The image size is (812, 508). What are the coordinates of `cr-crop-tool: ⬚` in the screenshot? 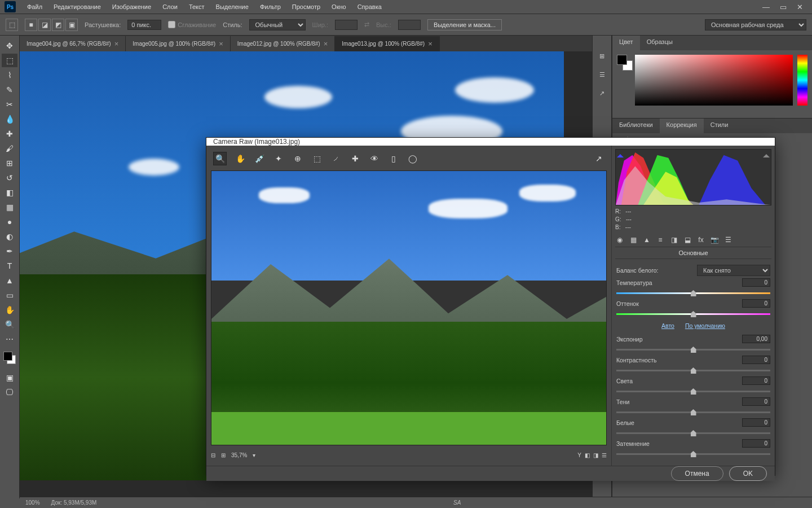 It's located at (317, 159).